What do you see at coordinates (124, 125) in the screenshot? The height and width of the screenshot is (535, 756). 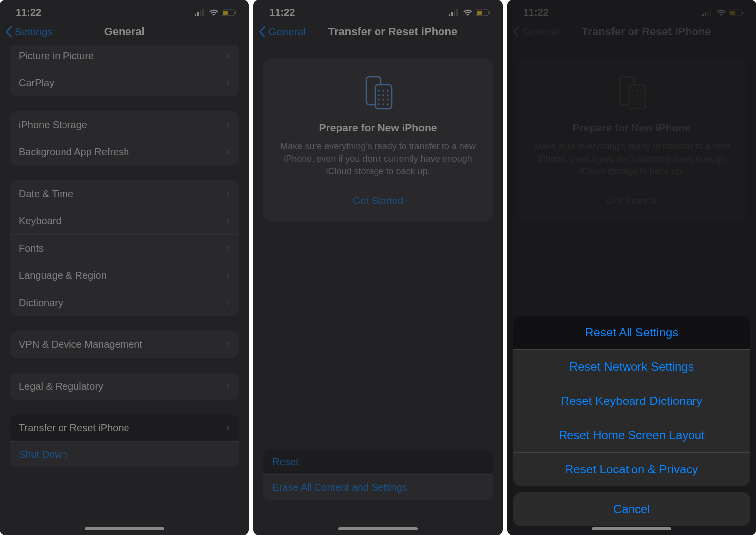 I see `row-iphone-storage: iPhone Storage›` at bounding box center [124, 125].